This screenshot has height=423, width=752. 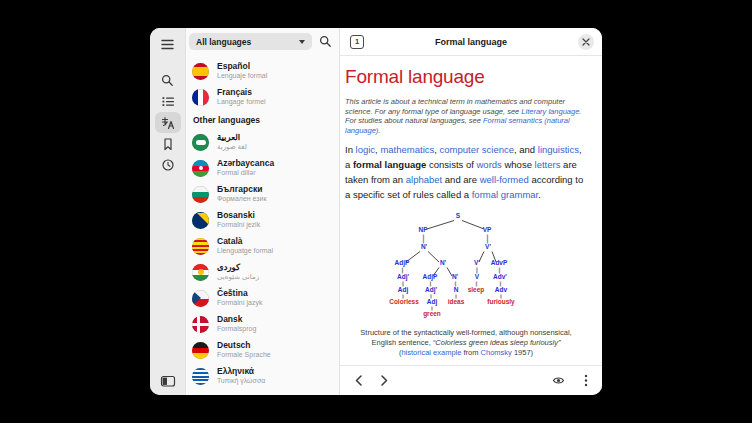 I want to click on bookmark-icon, so click(x=168, y=144).